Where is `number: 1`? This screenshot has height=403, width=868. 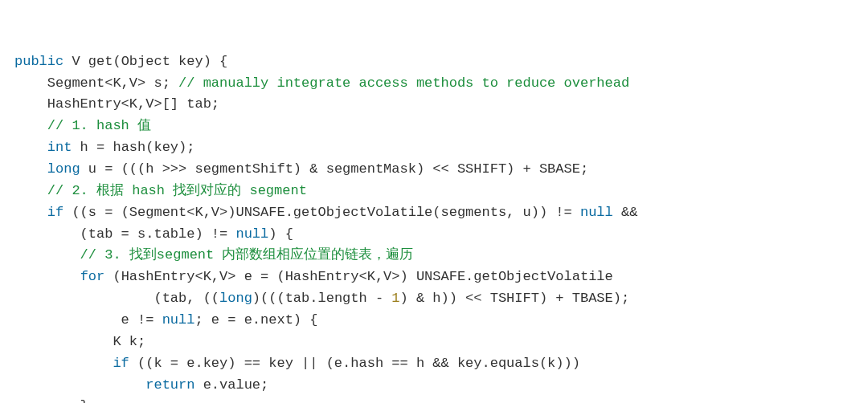
number: 1 is located at coordinates (395, 299).